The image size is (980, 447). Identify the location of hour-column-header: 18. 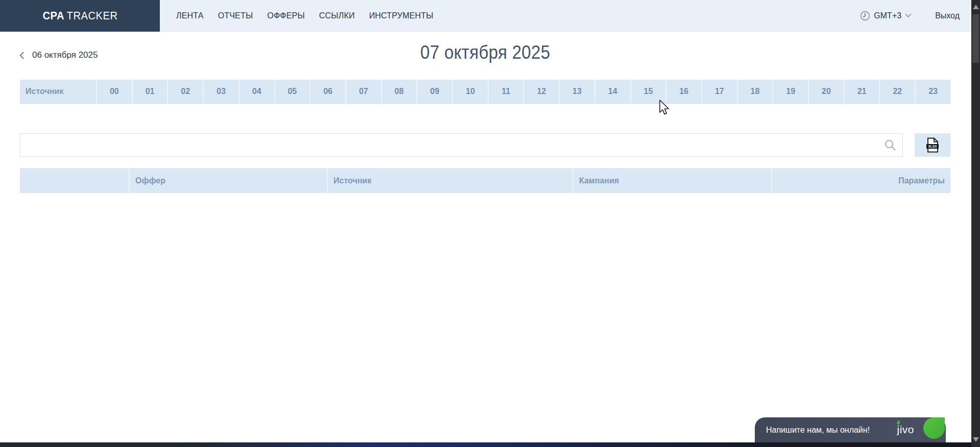
(755, 91).